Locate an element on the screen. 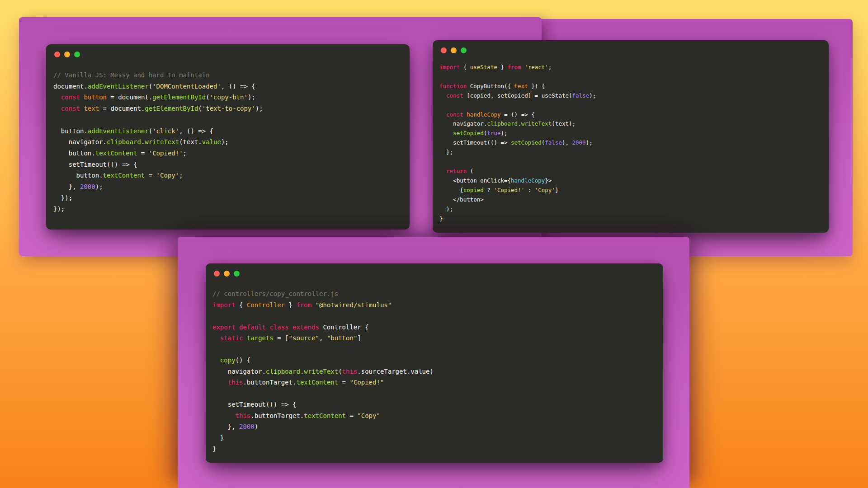 This screenshot has width=868, height=488. code-token: 'copy-btn' is located at coordinates (229, 97).